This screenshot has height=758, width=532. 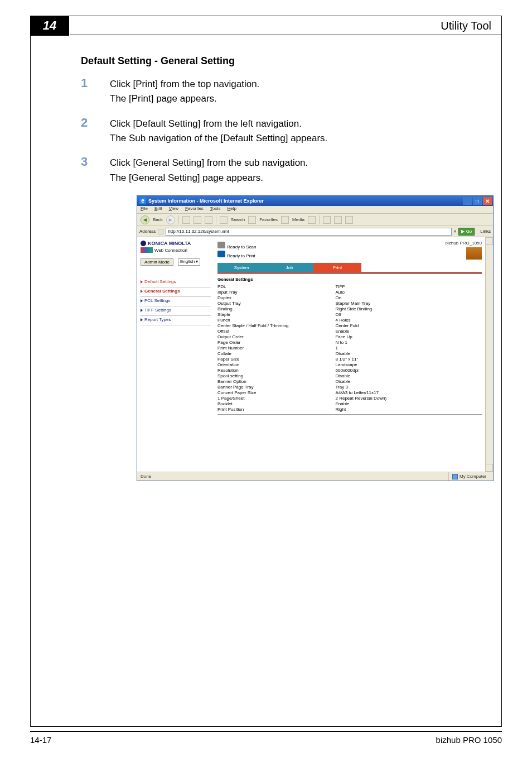 What do you see at coordinates (144, 210) in the screenshot?
I see `menu-item: File` at bounding box center [144, 210].